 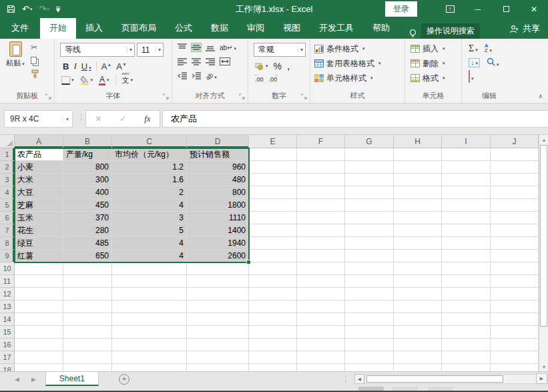 I want to click on scroll-left-icon: ◀, so click(x=359, y=379).